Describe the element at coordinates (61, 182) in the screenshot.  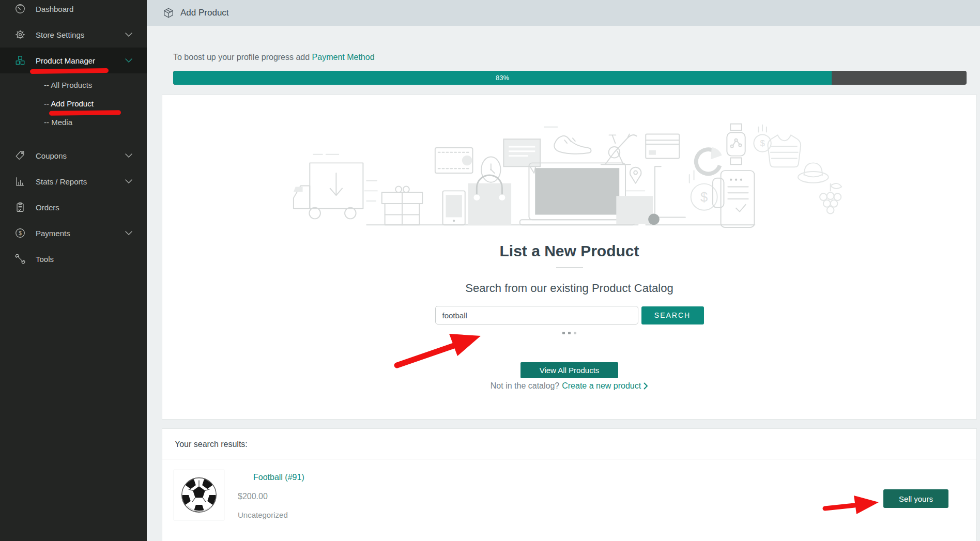
I see `sidebar-item-label: Stats / Reports` at that location.